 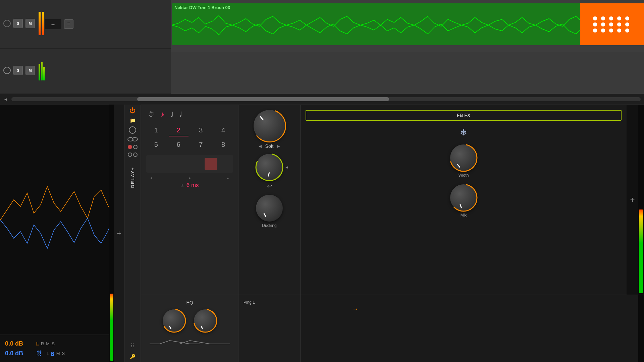 What do you see at coordinates (641, 200) in the screenshot?
I see `right-side-meter` at bounding box center [641, 200].